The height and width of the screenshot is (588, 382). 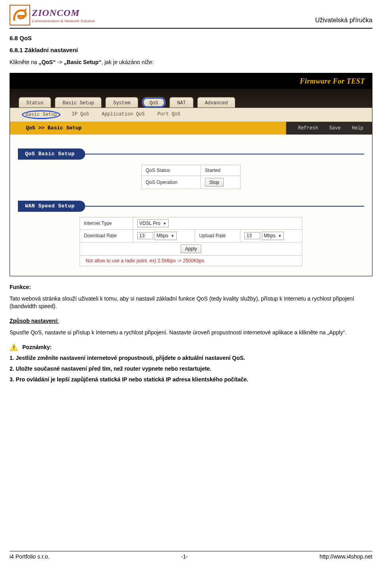 What do you see at coordinates (191, 81) in the screenshot?
I see `firmware-bar: Firmware For TEST` at bounding box center [191, 81].